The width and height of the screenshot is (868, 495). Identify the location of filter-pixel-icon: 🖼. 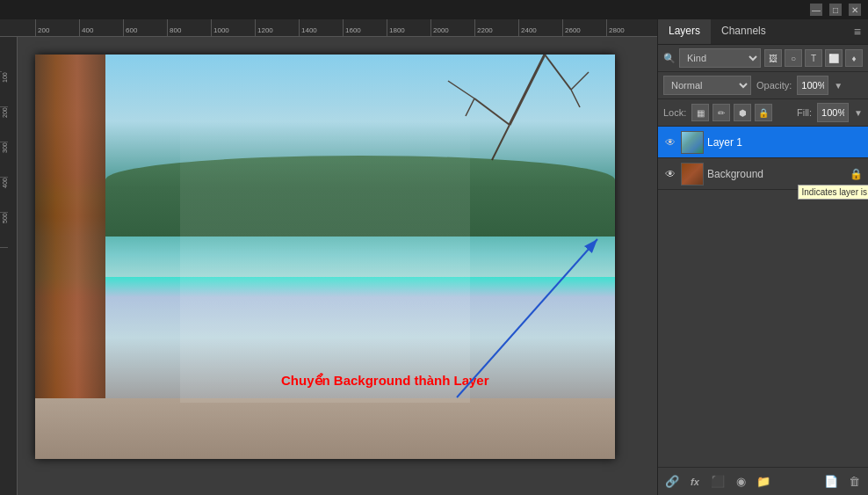
(773, 58).